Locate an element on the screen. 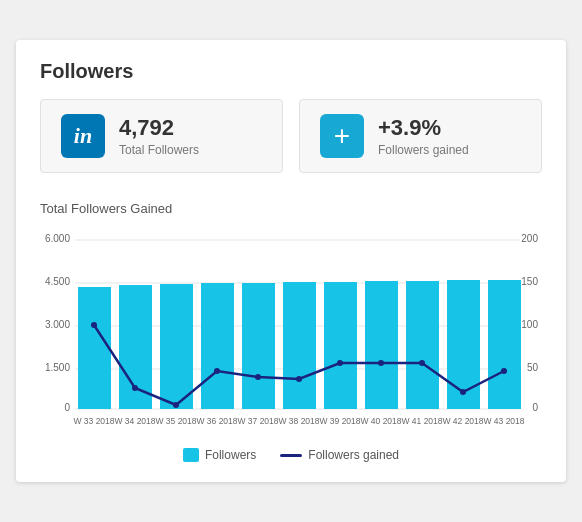 This screenshot has height=522, width=582. line-dot-w37 is located at coordinates (258, 377).